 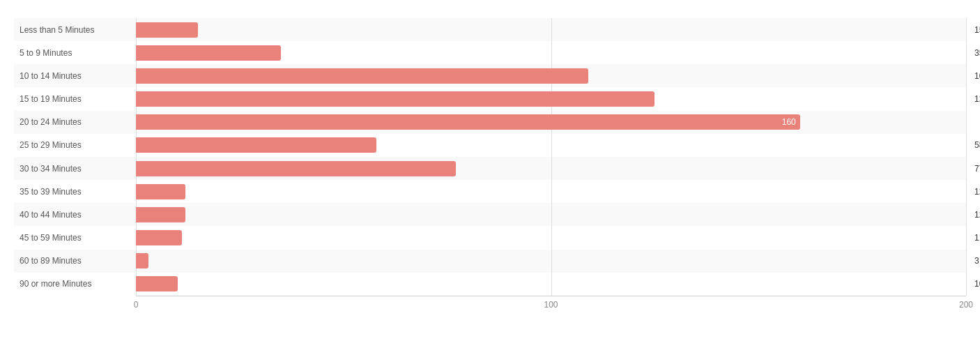 I want to click on bar-label: 90 or more Minutes, so click(x=75, y=284).